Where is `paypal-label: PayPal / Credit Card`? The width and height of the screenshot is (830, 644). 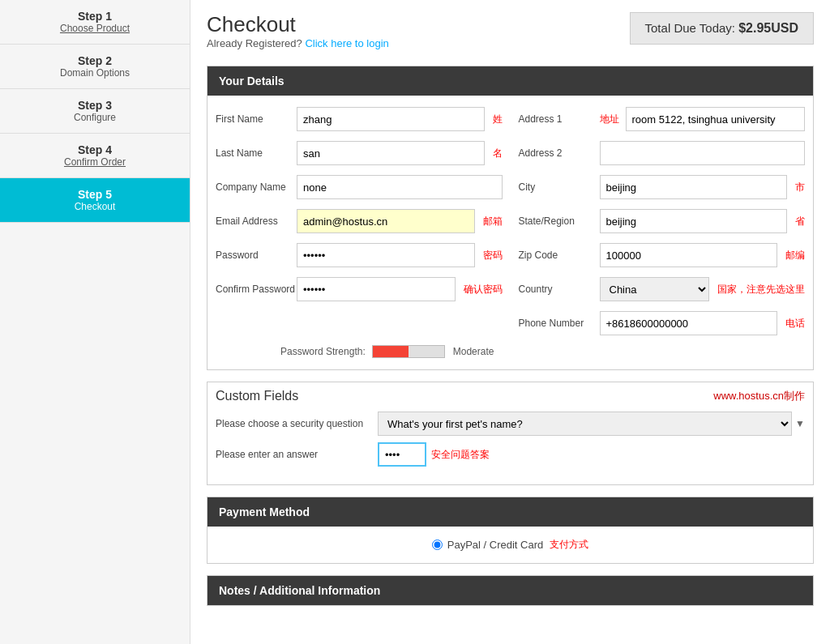
paypal-label: PayPal / Credit Card is located at coordinates (496, 544).